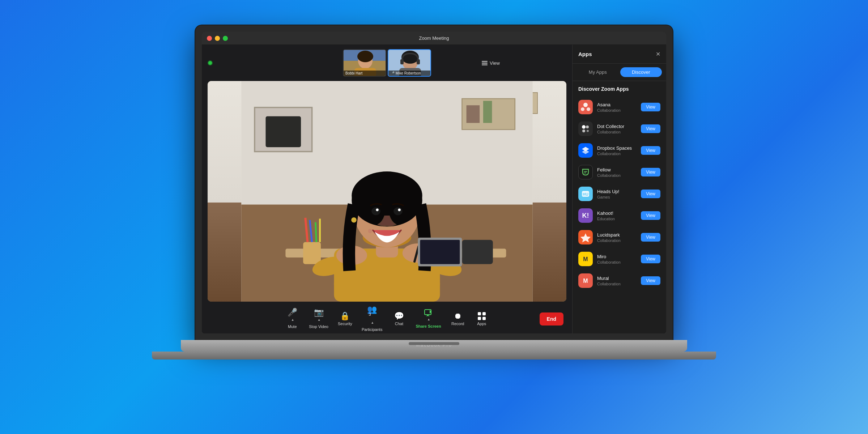  Describe the element at coordinates (586, 194) in the screenshot. I see `app-icon-headsup: HU` at that location.